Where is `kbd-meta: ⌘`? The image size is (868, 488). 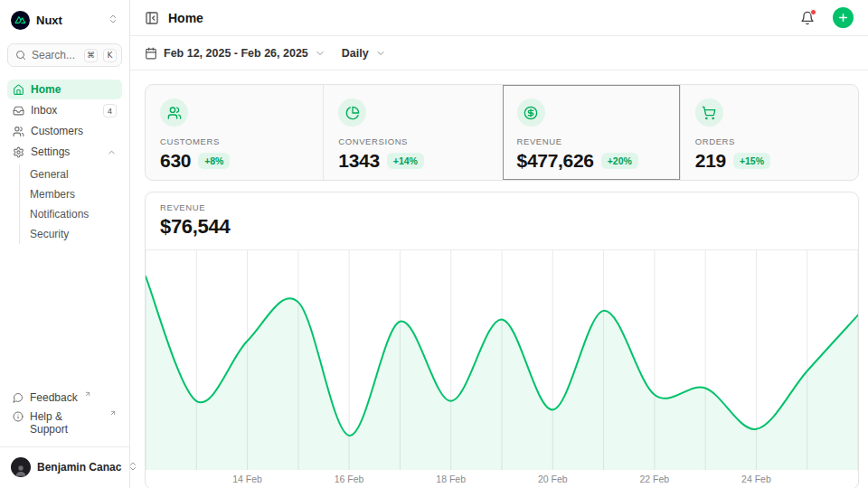 kbd-meta: ⌘ is located at coordinates (90, 56).